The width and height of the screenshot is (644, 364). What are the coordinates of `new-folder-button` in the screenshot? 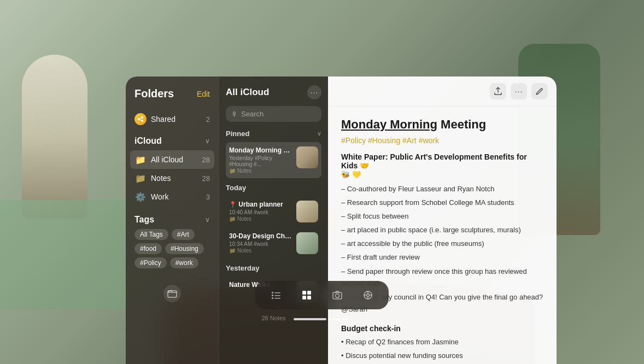 It's located at (172, 293).